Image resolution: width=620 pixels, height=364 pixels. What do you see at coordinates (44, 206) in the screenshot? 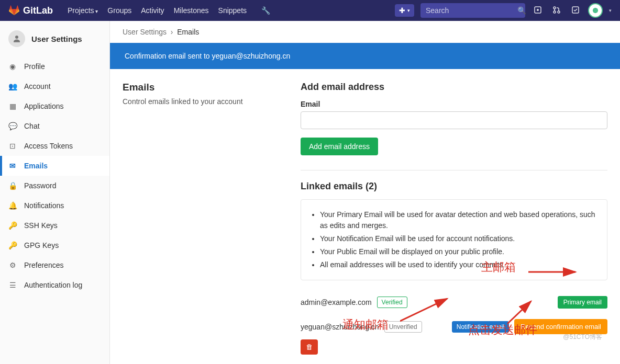
I see `sidebar-label: Notifications` at bounding box center [44, 206].